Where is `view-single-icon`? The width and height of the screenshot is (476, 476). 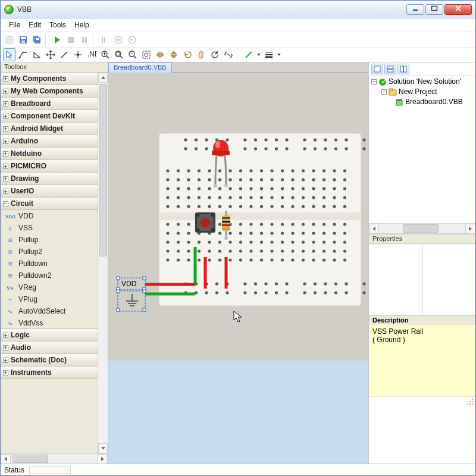
view-single-icon is located at coordinates (377, 69).